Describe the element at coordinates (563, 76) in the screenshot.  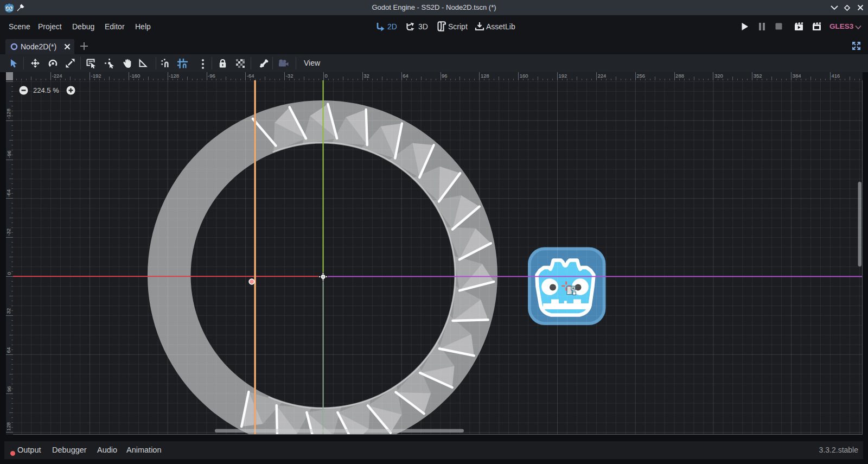
I see `svg-text: 192` at that location.